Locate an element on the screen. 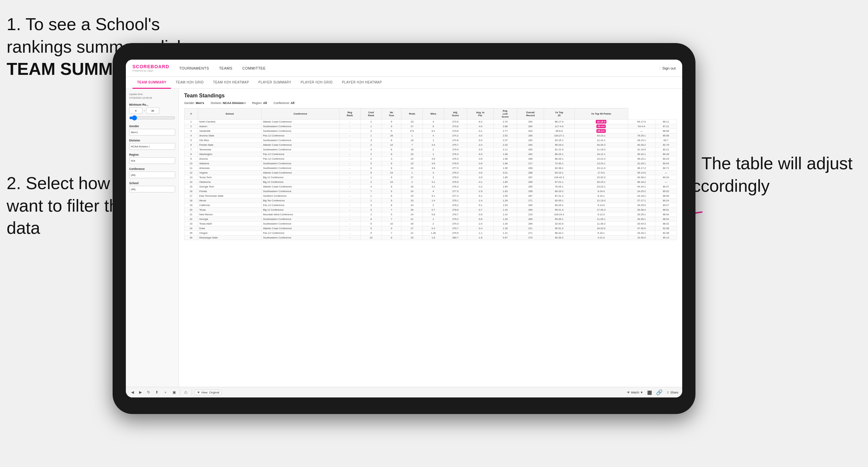 The width and height of the screenshot is (868, 467). table-cell: Florida is located at coordinates (229, 191).